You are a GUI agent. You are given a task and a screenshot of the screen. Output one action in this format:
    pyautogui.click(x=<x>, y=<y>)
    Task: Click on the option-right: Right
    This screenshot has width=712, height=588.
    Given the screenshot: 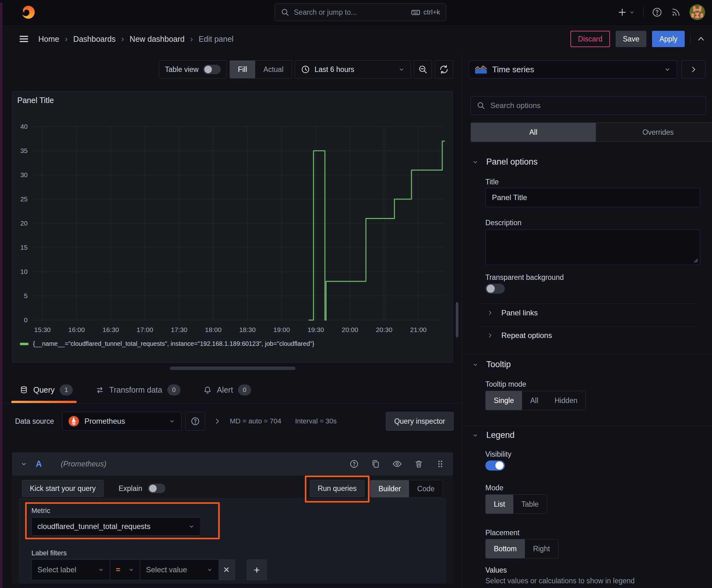 What is the action you would take?
    pyautogui.click(x=542, y=549)
    